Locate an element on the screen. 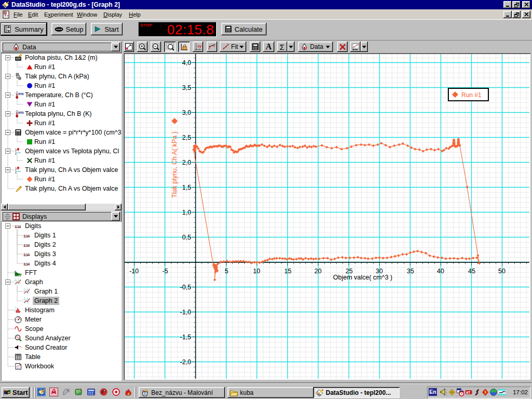  svg-text: 1,0 is located at coordinates (187, 212).